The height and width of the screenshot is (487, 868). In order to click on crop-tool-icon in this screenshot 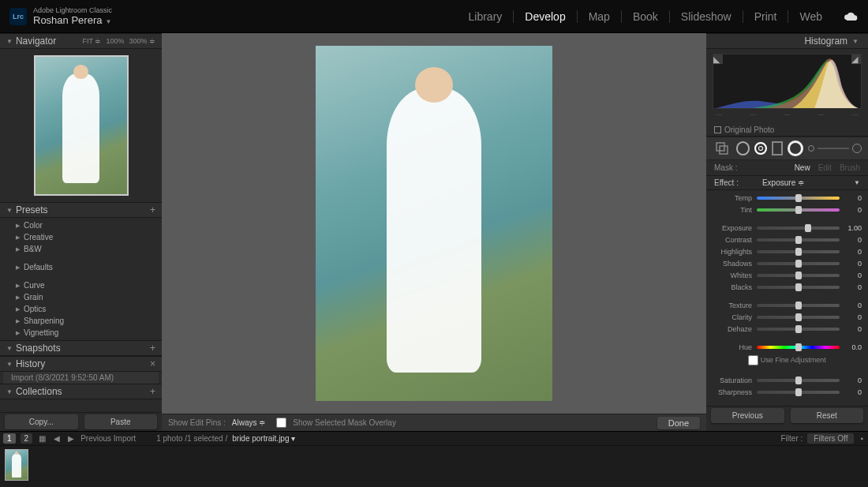, I will do `click(722, 148)`.